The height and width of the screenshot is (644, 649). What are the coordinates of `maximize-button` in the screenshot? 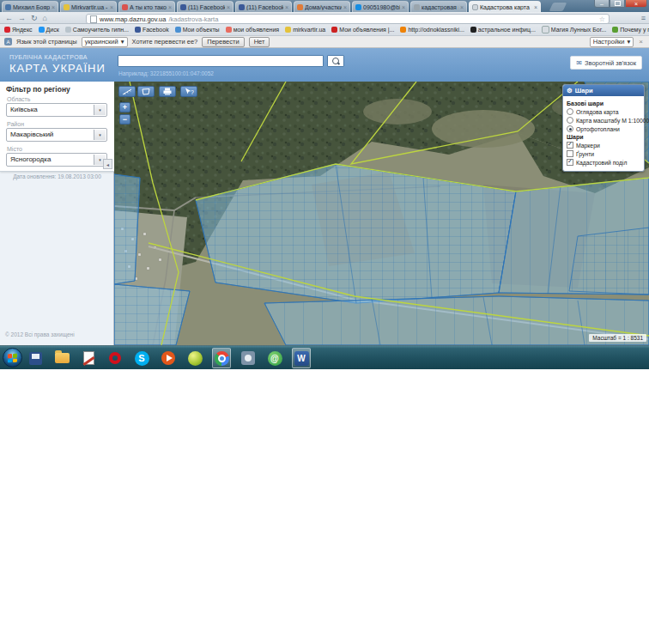 It's located at (617, 3).